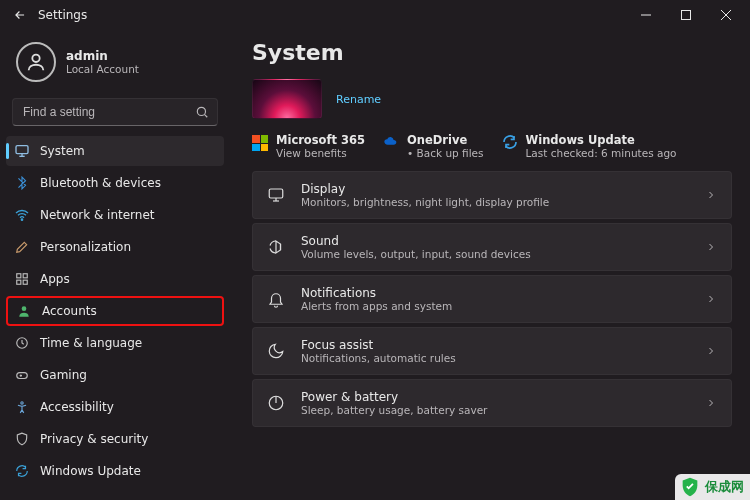  Describe the element at coordinates (115, 183) in the screenshot. I see `sidebar-item-bluetooth: Bluetooth & devices` at that location.